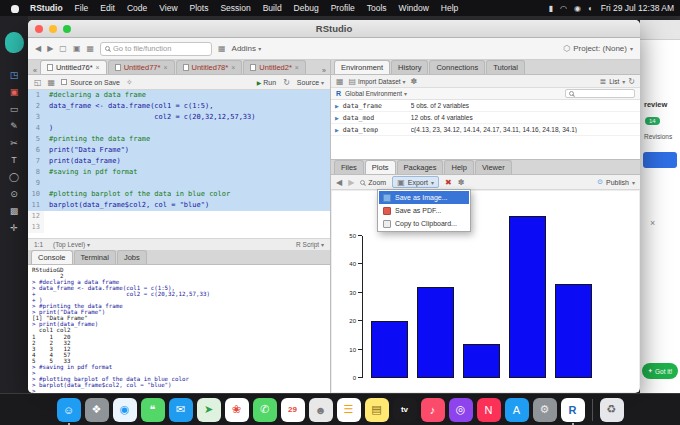 This screenshot has height=425, width=680. Describe the element at coordinates (351, 182) in the screenshot. I see `plot-forward-icon: ▶` at that location.